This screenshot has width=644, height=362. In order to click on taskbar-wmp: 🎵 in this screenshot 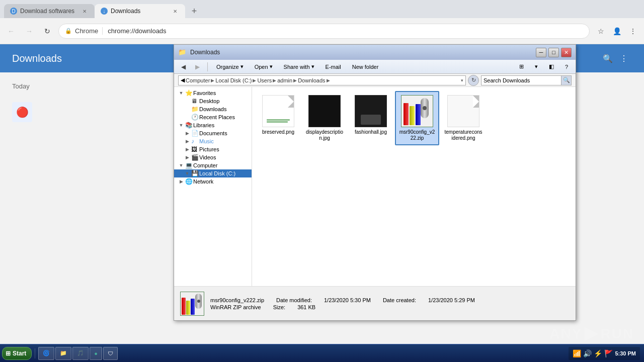, I will do `click(80, 353)`.